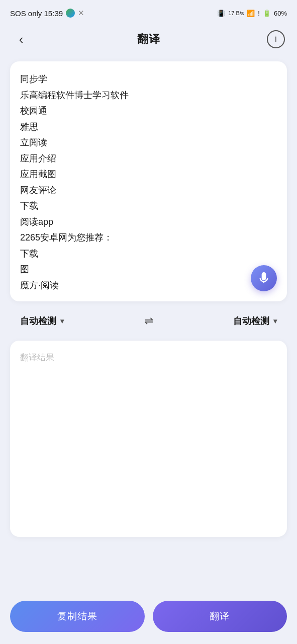 The height and width of the screenshot is (644, 297). What do you see at coordinates (236, 13) in the screenshot?
I see `network-speed: 17 B/s` at bounding box center [236, 13].